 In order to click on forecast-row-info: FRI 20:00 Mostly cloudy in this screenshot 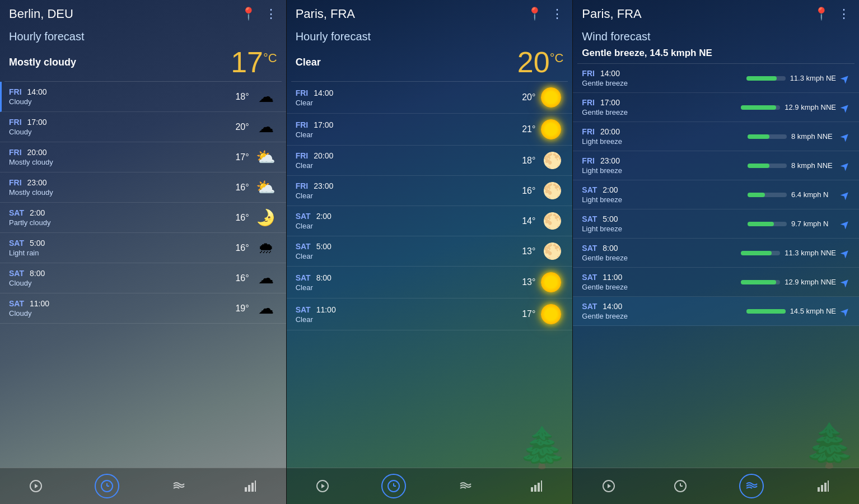, I will do `click(119, 157)`.